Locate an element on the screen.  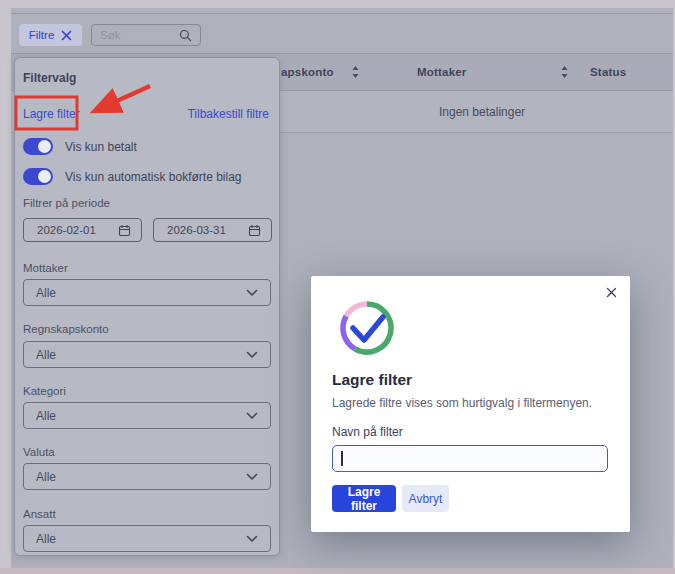
check-circle-icon is located at coordinates (367, 330).